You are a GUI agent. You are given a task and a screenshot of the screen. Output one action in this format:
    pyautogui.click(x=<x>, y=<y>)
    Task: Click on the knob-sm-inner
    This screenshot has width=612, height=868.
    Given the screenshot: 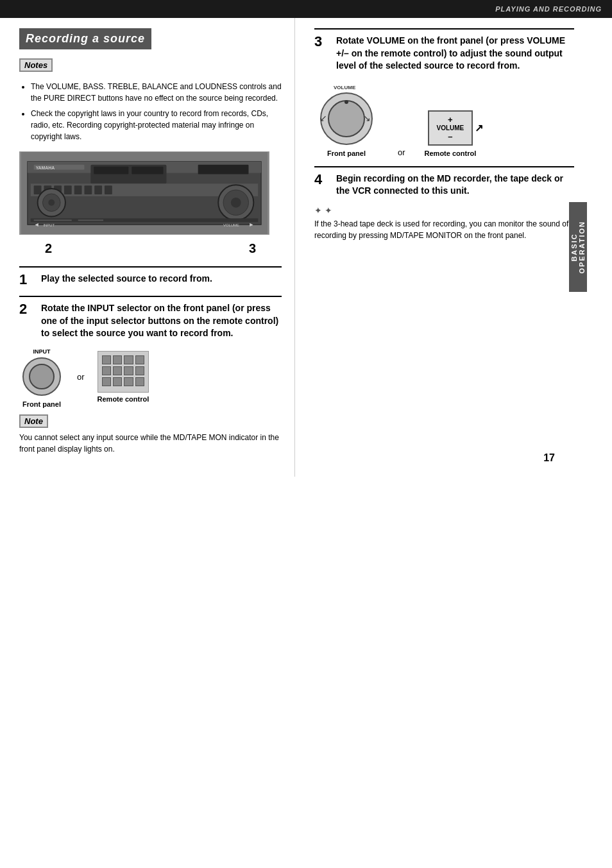 What is the action you would take?
    pyautogui.click(x=42, y=377)
    